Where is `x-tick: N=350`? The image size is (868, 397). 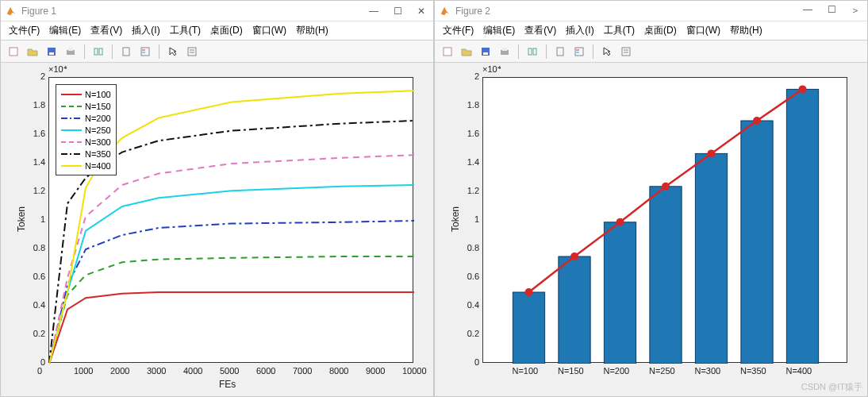
x-tick: N=350 is located at coordinates (754, 371).